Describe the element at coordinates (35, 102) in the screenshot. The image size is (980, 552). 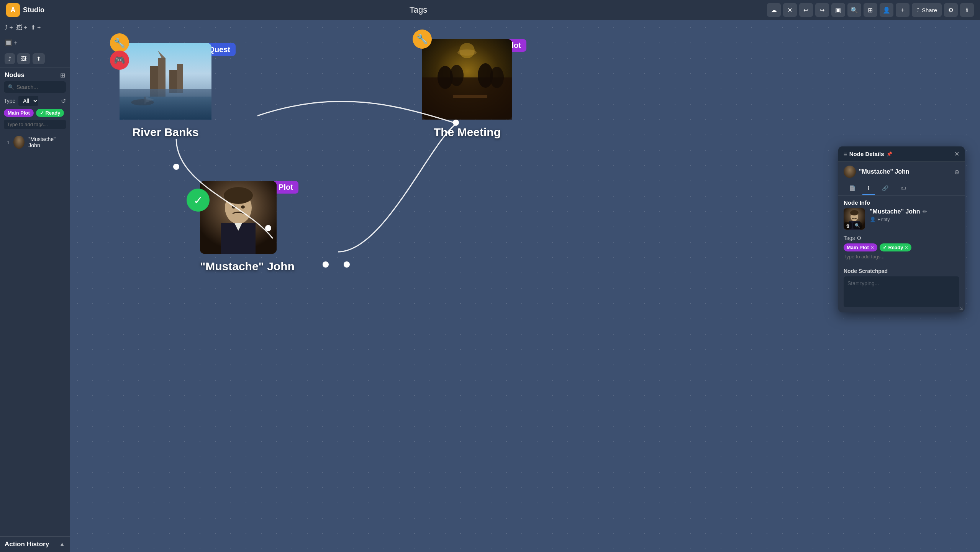
I see `filter-row: Type All ↺` at that location.